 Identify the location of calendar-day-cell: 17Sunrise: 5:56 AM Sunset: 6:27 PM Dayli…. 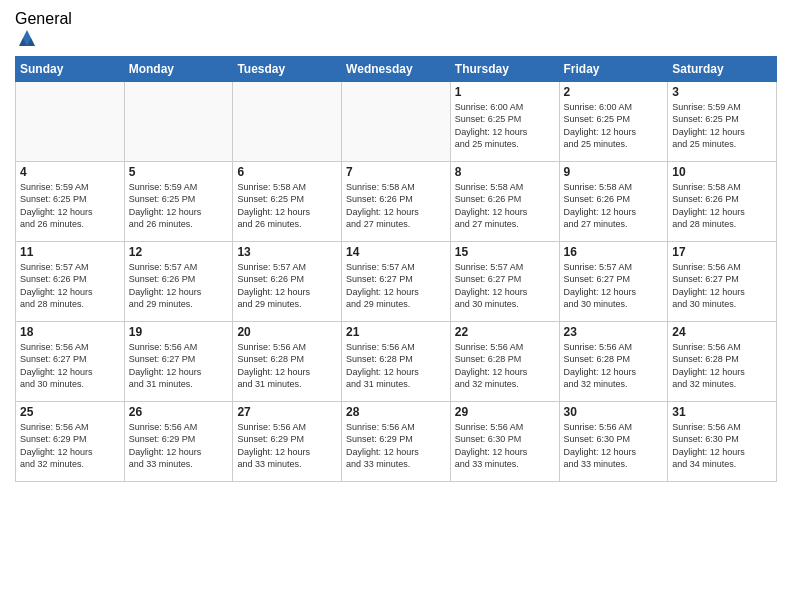
(722, 281).